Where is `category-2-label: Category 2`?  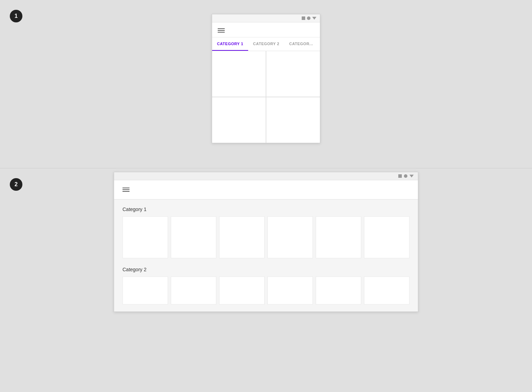 category-2-label: Category 2 is located at coordinates (266, 270).